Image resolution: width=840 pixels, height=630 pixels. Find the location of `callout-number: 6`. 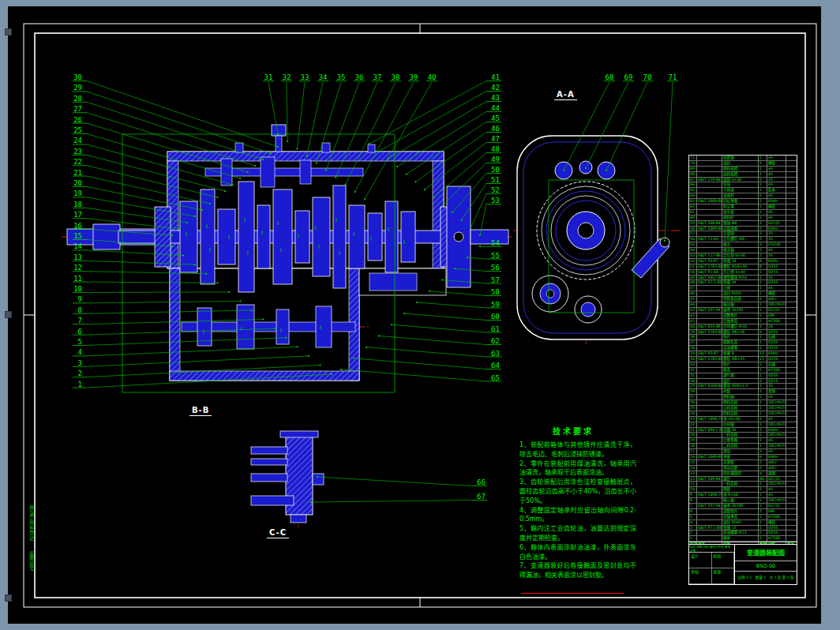

callout-number: 6 is located at coordinates (81, 332).